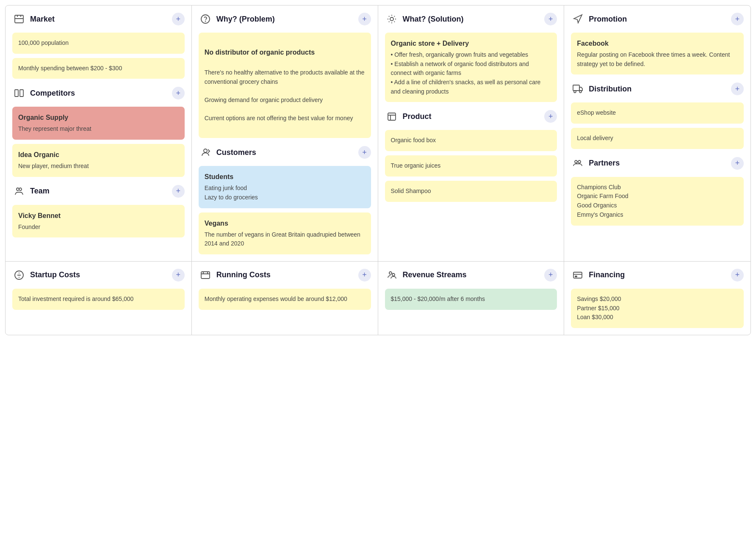 The height and width of the screenshot is (538, 756). Describe the element at coordinates (205, 19) in the screenshot. I see `why-icon` at that location.